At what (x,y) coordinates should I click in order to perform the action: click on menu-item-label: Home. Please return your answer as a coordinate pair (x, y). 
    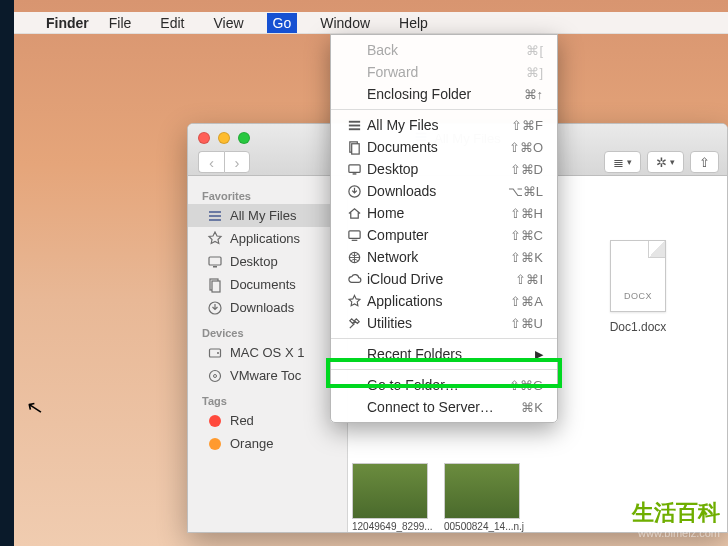
    Looking at the image, I should click on (438, 213).